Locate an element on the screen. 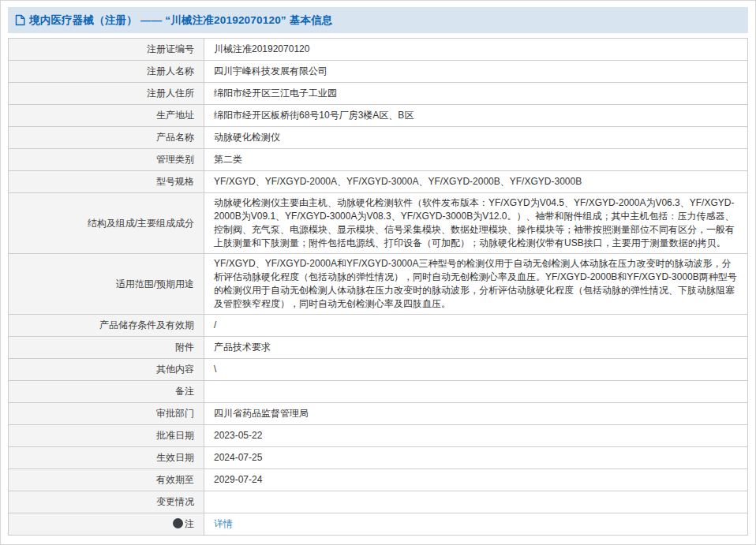 The height and width of the screenshot is (545, 756). row-value: / is located at coordinates (477, 326).